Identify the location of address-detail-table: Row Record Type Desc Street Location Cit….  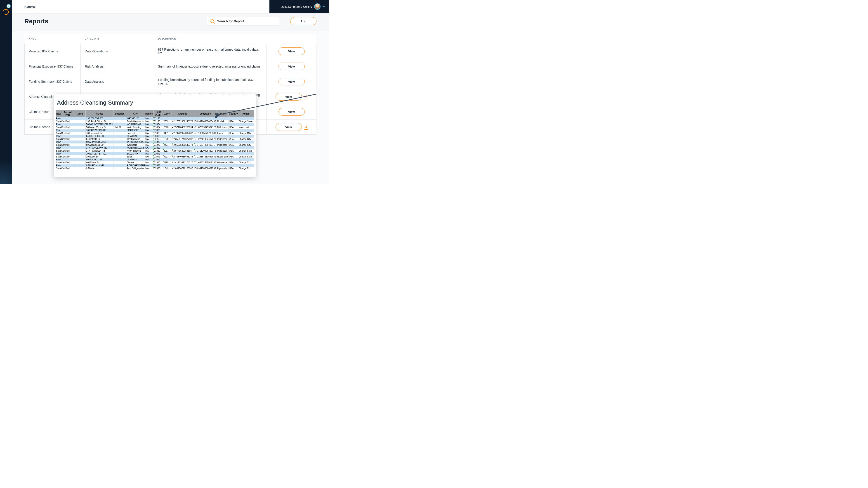
(155, 140).